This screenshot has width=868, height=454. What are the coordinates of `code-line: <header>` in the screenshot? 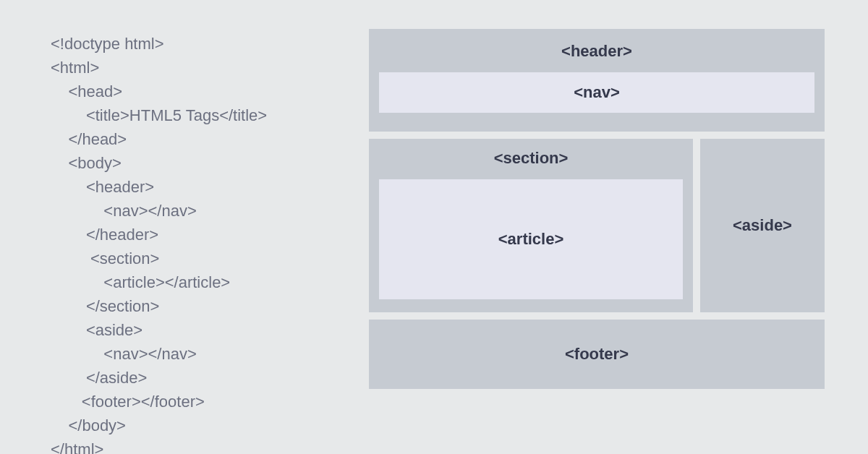 It's located at (203, 187).